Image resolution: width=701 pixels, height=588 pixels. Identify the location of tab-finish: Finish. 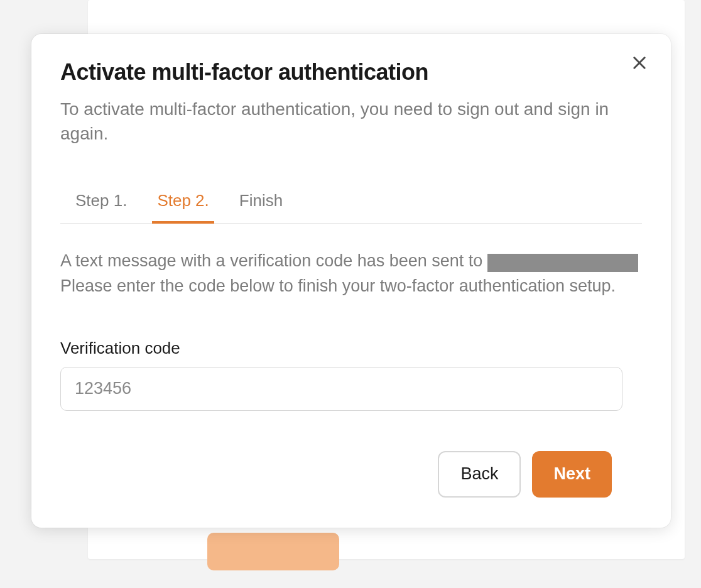
(261, 207).